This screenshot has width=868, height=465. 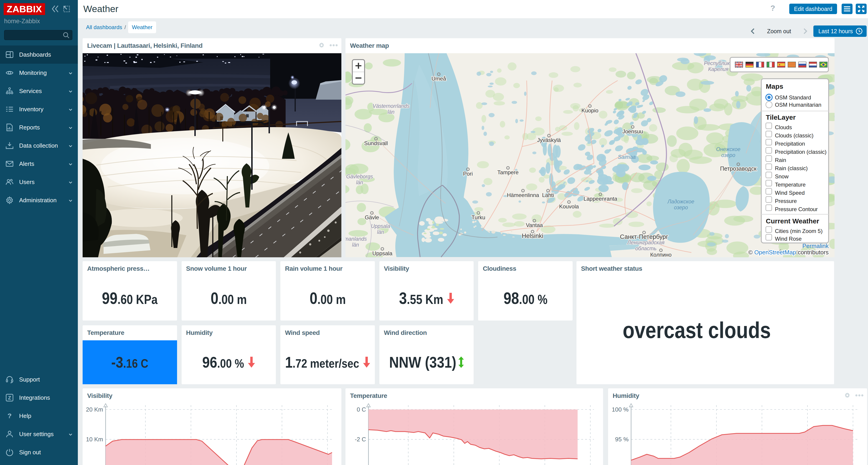 What do you see at coordinates (739, 168) in the screenshot?
I see `svg-text: Петрозаводск` at bounding box center [739, 168].